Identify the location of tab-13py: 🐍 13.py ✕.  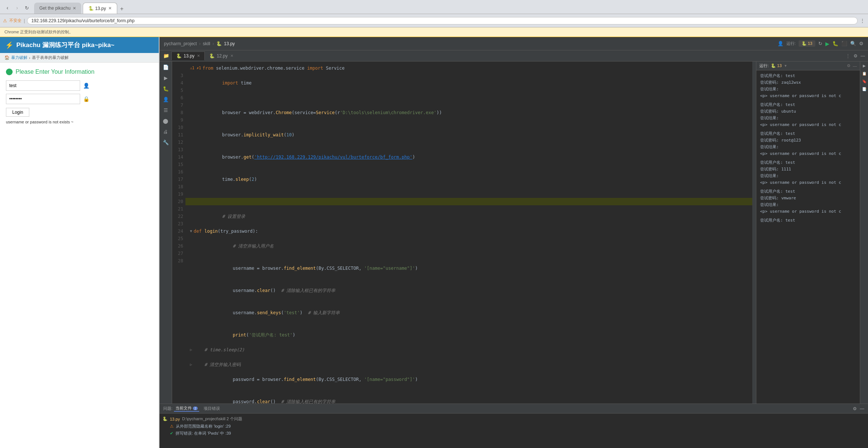
(188, 56).